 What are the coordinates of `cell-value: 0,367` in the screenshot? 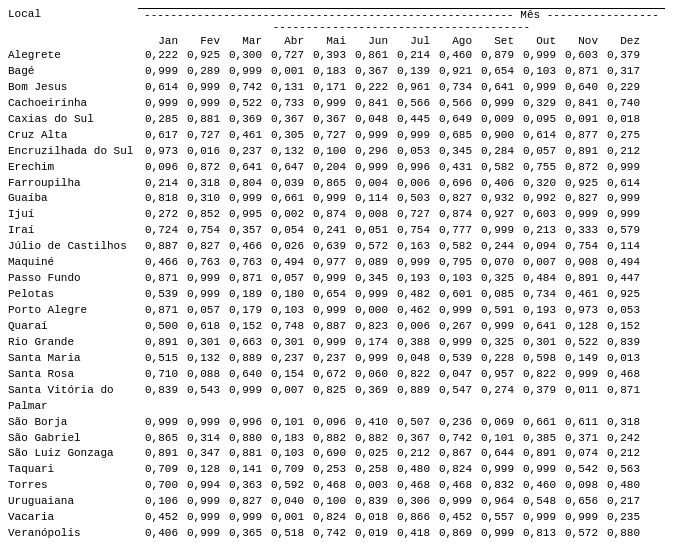 It's located at (411, 439).